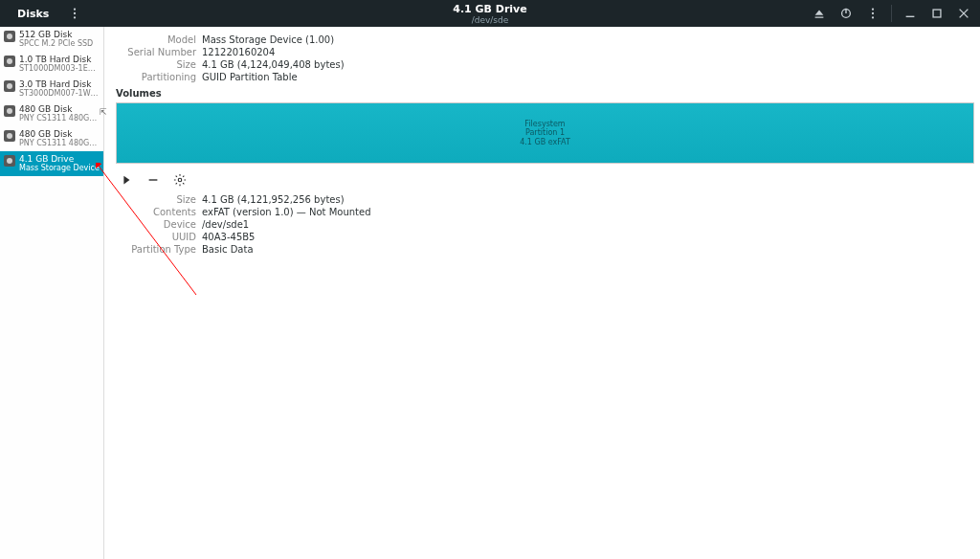  I want to click on info-value: 4.1 GB (4,124,049,408 bytes), so click(588, 65).